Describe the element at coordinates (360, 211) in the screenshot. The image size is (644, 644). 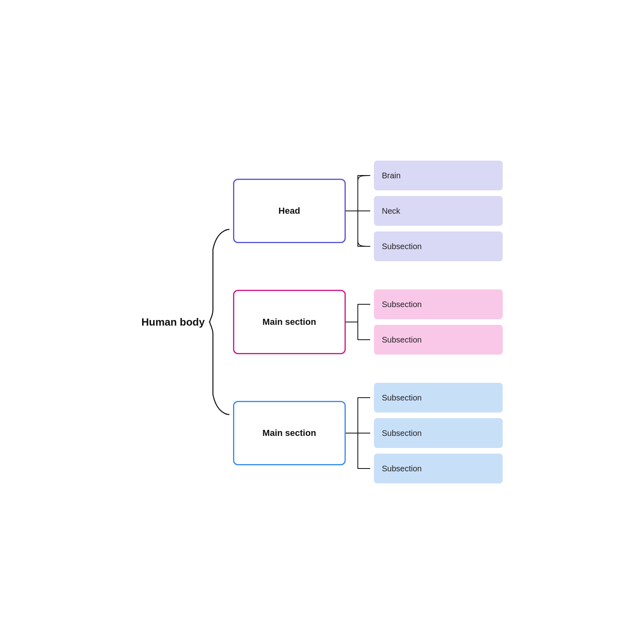
I see `connector-head` at that location.